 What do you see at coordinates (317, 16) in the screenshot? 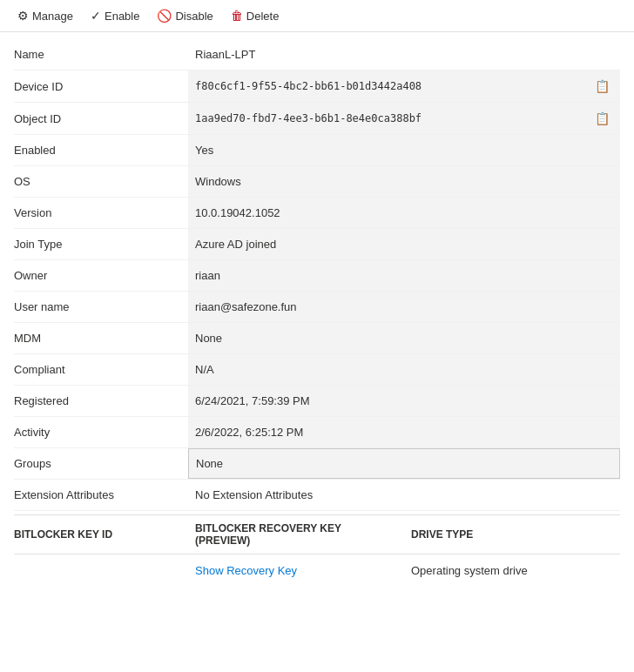
I see `toolbar: ⚙ Manage ✓ Enable 🚫 Disable 🗑 Delete` at bounding box center [317, 16].